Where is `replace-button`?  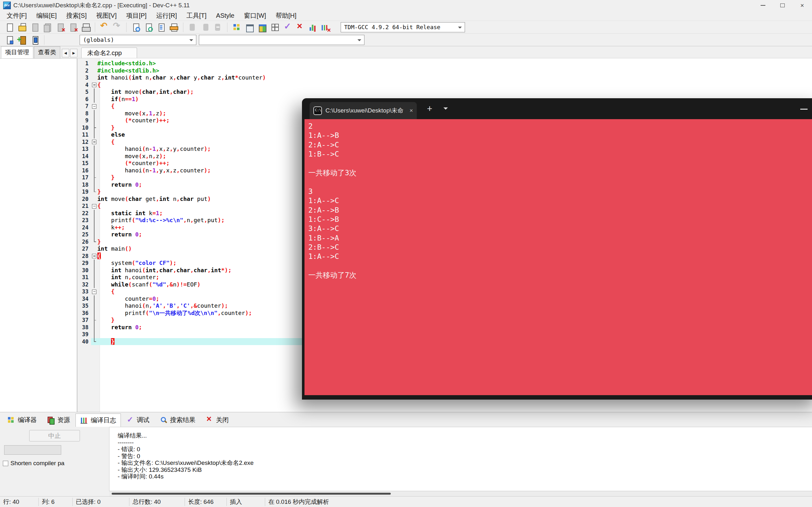
replace-button is located at coordinates (148, 27).